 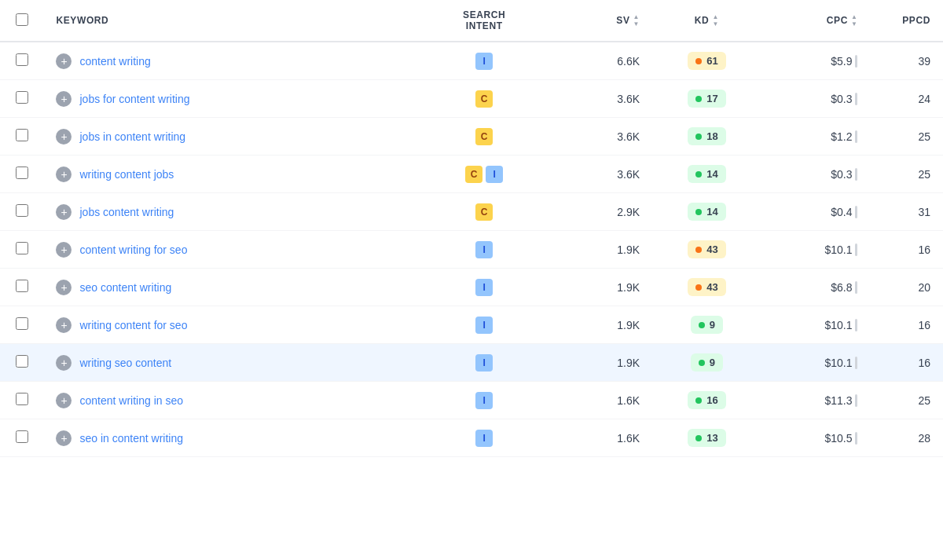 I want to click on kd-sort-control: KD ▲▼, so click(x=707, y=20).